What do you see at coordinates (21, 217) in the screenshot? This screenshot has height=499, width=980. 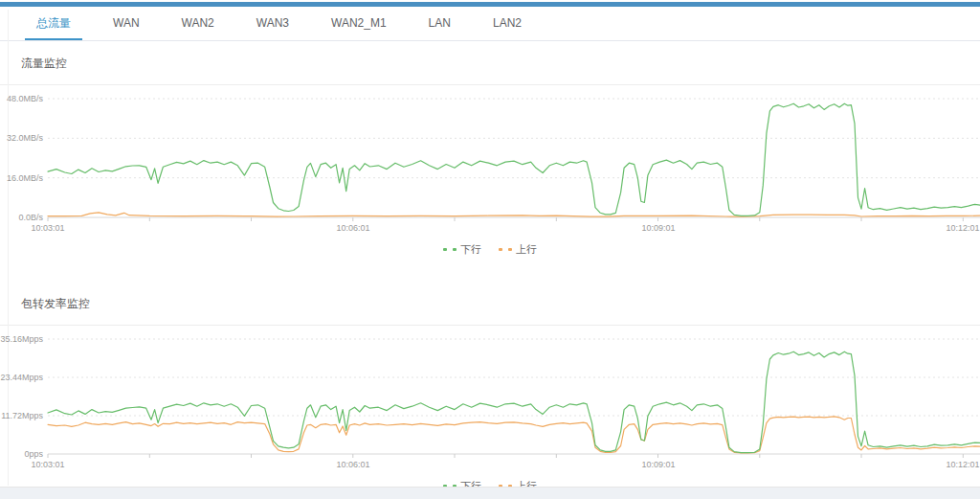 I see `y-axis-label: 0.0B/s` at bounding box center [21, 217].